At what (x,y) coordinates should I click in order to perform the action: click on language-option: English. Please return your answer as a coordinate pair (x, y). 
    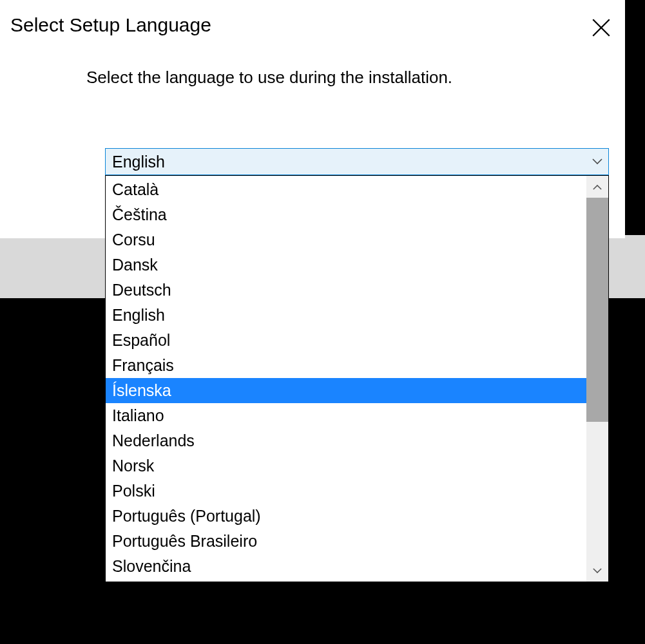
    Looking at the image, I should click on (346, 316).